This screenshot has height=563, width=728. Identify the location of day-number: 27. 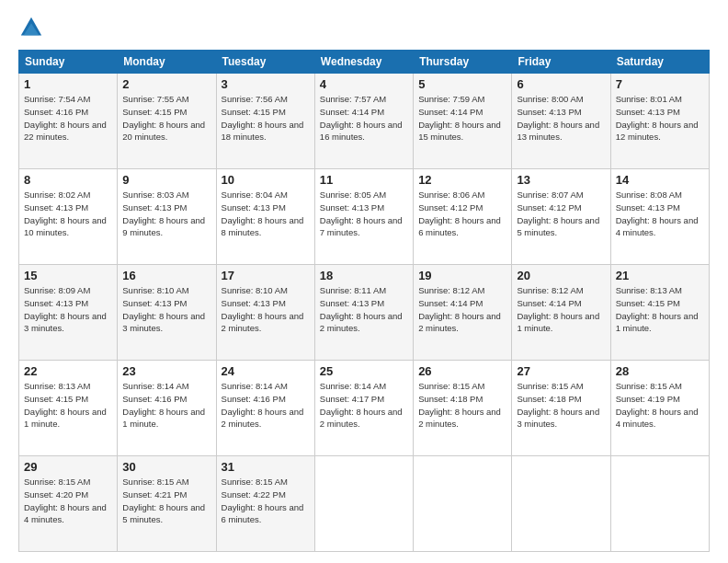
(561, 372).